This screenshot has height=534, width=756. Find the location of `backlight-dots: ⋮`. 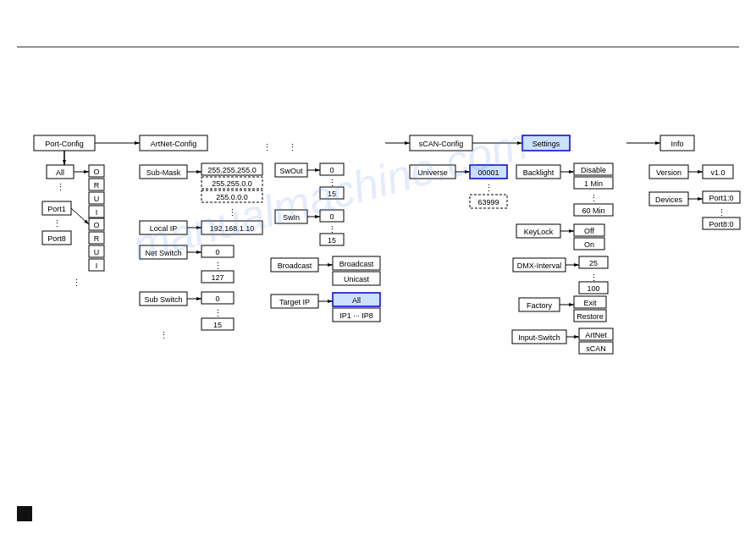

backlight-dots: ⋮ is located at coordinates (594, 198).